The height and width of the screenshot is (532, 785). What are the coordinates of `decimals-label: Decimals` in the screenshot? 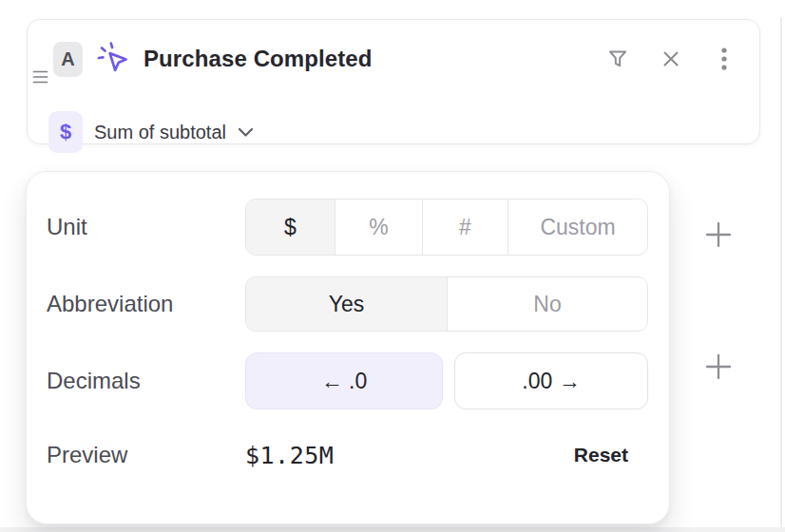 It's located at (93, 381).